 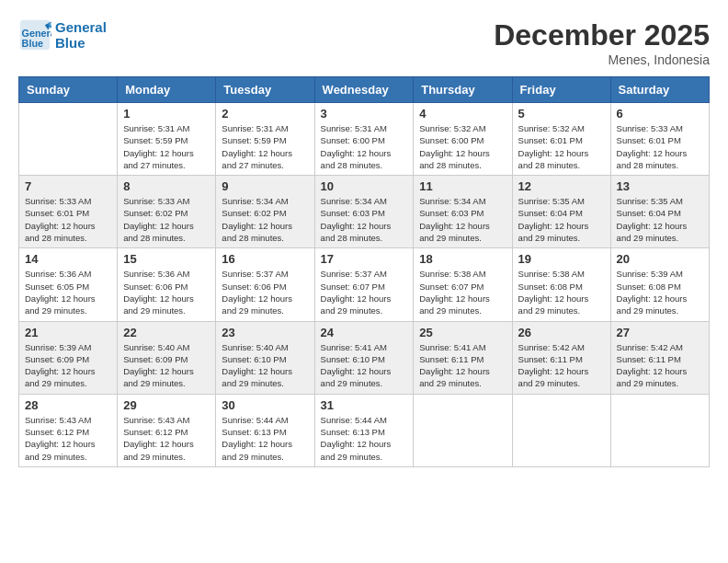 What do you see at coordinates (561, 212) in the screenshot?
I see `calendar-cell: 12Sunrise: 5:35 AM Sunset: 6:04 PM Dayli…` at bounding box center [561, 212].